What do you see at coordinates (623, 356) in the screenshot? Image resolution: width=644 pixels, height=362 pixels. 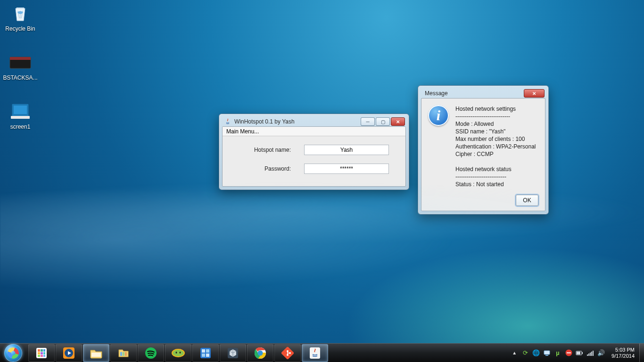 I see `clock-date: 9/17/2014` at bounding box center [623, 356].